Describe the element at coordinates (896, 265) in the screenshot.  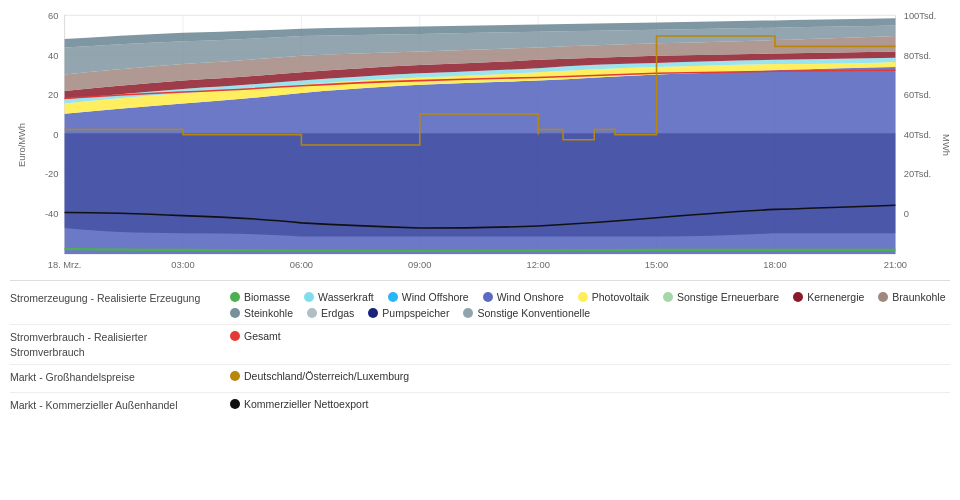
I see `svg-text: 21:00` at that location.